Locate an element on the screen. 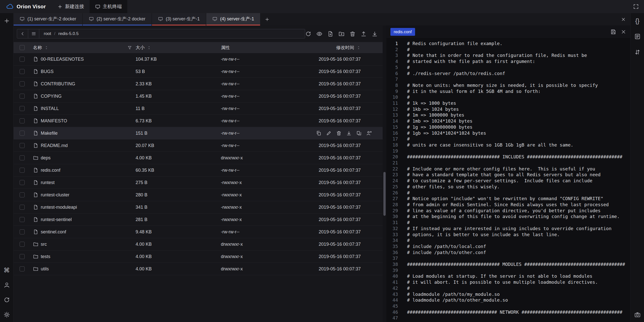  swap-vertical-icon is located at coordinates (637, 52).